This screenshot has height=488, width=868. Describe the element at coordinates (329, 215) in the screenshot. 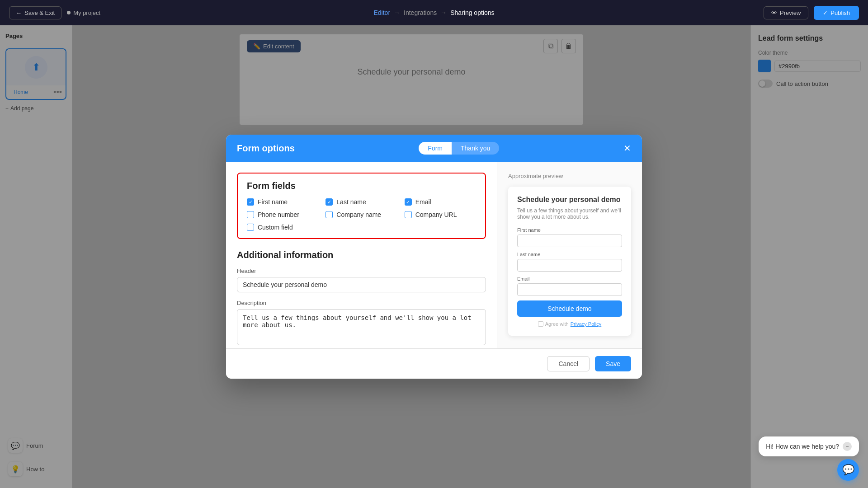

I see `checkbox-company-name` at that location.